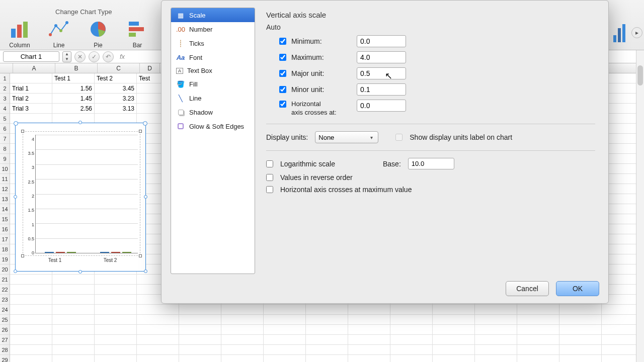 The width and height of the screenshot is (644, 362). What do you see at coordinates (29, 194) in the screenshot?
I see `y-axis: 00.511.522.533.54` at bounding box center [29, 194].